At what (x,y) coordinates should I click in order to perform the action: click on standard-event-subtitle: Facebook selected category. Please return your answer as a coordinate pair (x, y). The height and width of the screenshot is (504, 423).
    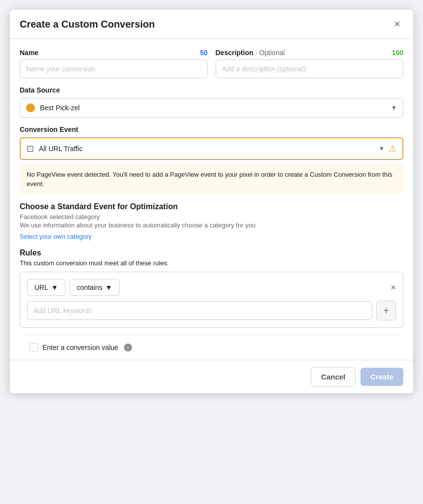
    Looking at the image, I should click on (212, 217).